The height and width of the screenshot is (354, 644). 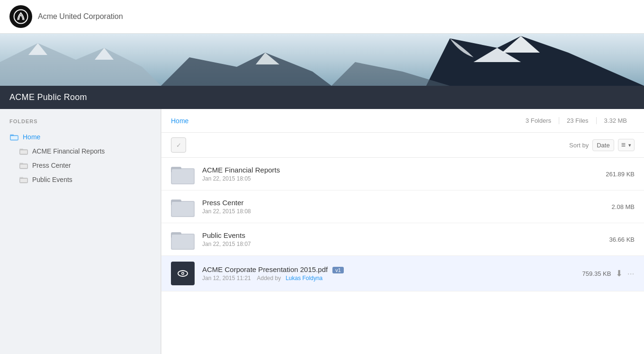 I want to click on file-actions-presentation: ⬇ ···, so click(x=625, y=273).